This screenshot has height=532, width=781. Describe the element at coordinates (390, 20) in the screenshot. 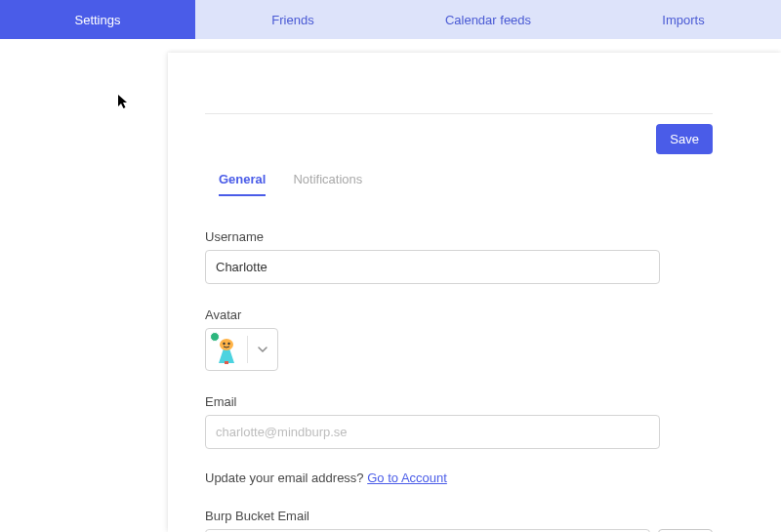

I see `top-nav: Settings Friends Calendar feeds Imports` at that location.